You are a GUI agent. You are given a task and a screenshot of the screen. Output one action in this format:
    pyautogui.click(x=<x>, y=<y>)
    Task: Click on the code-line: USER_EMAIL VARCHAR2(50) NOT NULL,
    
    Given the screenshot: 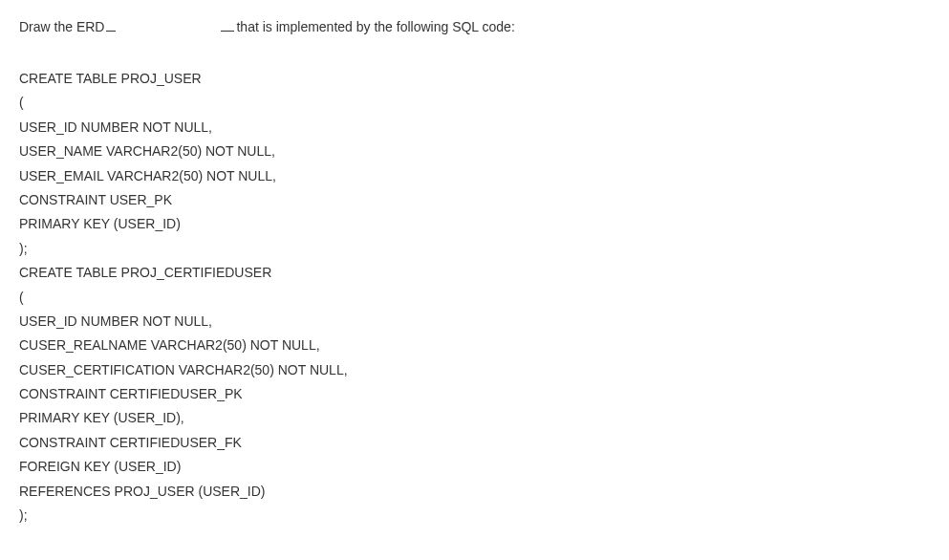 What is the action you would take?
    pyautogui.click(x=474, y=176)
    